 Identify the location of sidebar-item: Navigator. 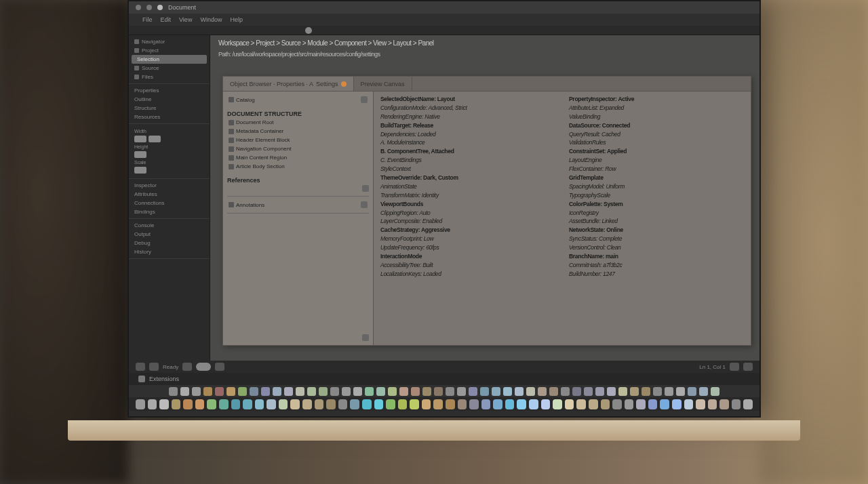
(170, 42).